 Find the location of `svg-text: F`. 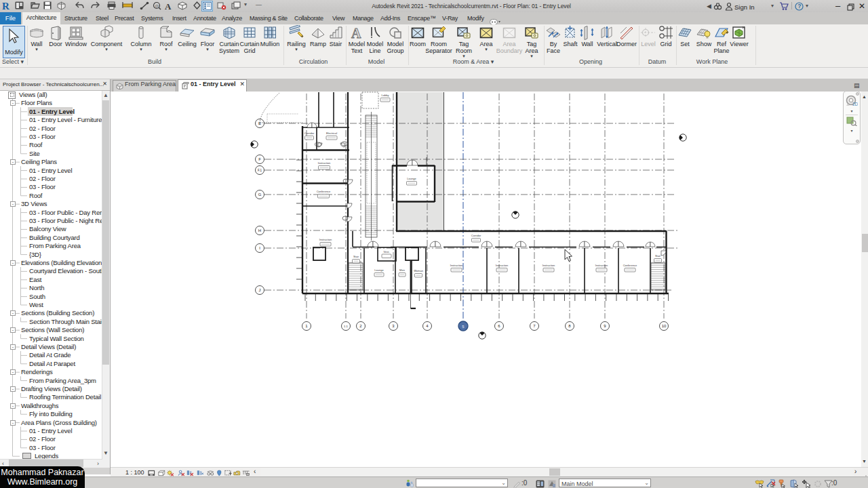

svg-text: F is located at coordinates (260, 159).